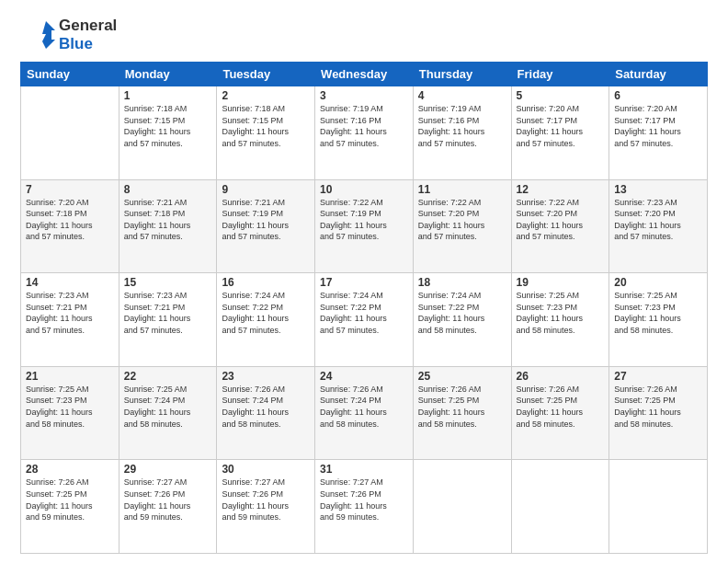  What do you see at coordinates (267, 75) in the screenshot?
I see `col-tuesday: Tuesday` at bounding box center [267, 75].